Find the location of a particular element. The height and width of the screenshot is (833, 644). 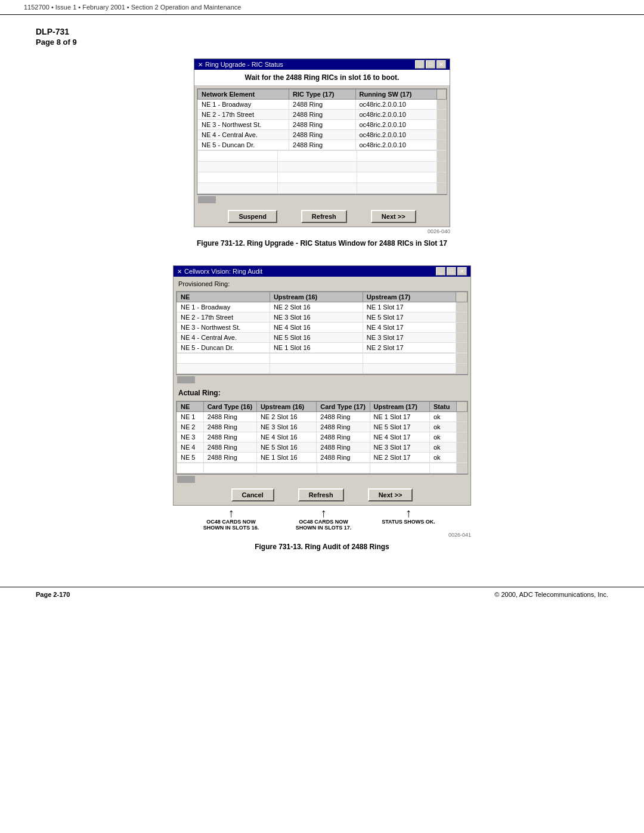

x-icon: ✕ is located at coordinates (200, 64).